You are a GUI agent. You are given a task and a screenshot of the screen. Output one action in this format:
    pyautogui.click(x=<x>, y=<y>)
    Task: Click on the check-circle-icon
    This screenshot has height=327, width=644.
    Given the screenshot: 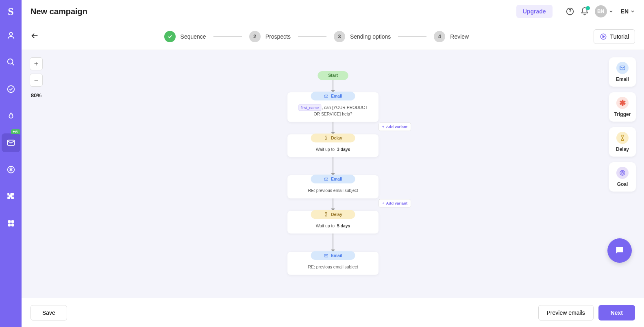 What is the action you would take?
    pyautogui.click(x=11, y=89)
    